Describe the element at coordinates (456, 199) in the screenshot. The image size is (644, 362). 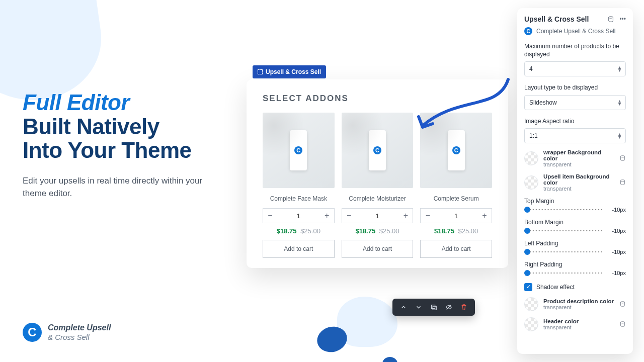
I see `product-name: Complete Serum` at that location.